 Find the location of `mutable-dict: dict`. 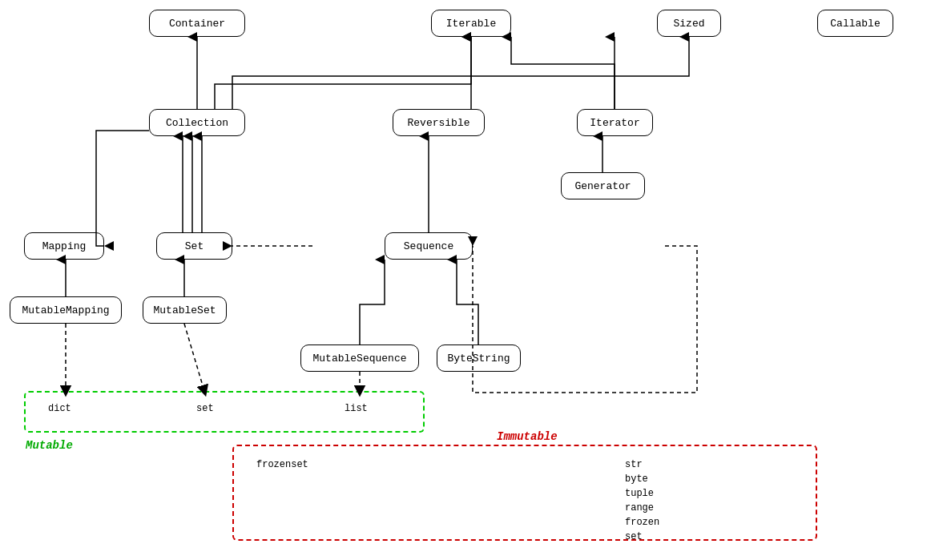

mutable-dict: dict is located at coordinates (59, 409).